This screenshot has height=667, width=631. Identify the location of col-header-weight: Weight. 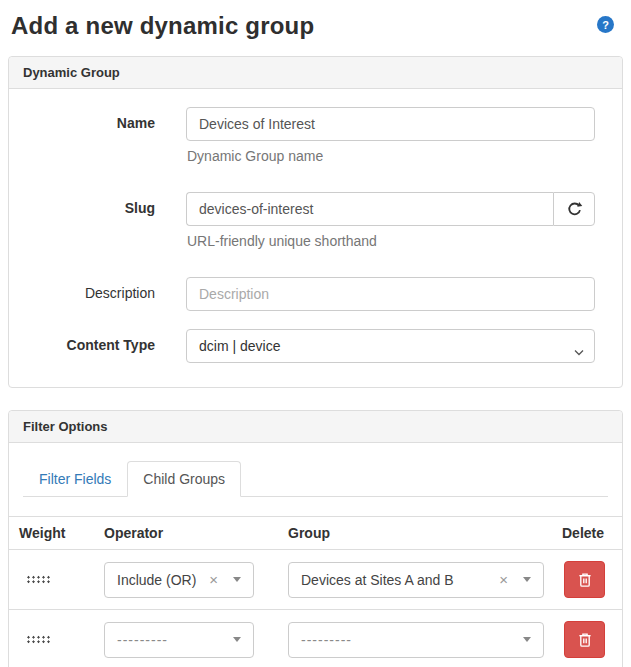
(52, 534).